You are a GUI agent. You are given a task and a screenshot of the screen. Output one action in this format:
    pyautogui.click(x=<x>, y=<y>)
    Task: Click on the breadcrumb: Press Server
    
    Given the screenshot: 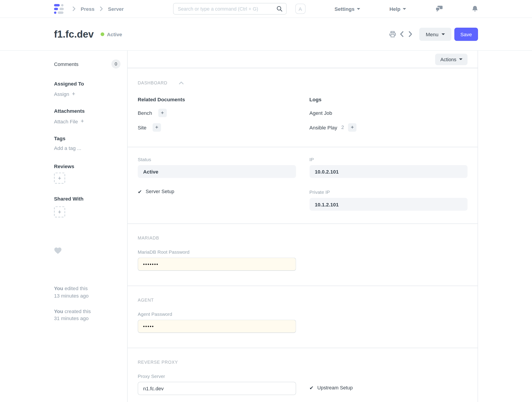 What is the action you would take?
    pyautogui.click(x=96, y=9)
    